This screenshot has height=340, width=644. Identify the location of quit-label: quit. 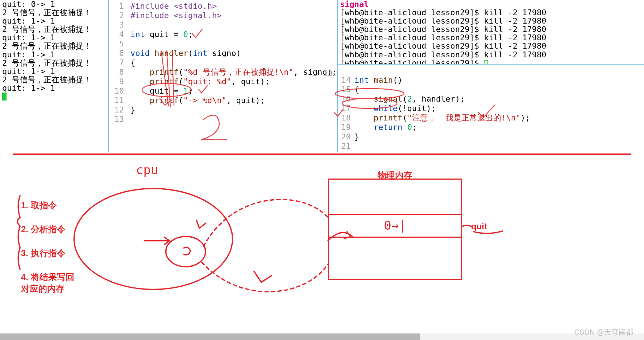
(479, 226).